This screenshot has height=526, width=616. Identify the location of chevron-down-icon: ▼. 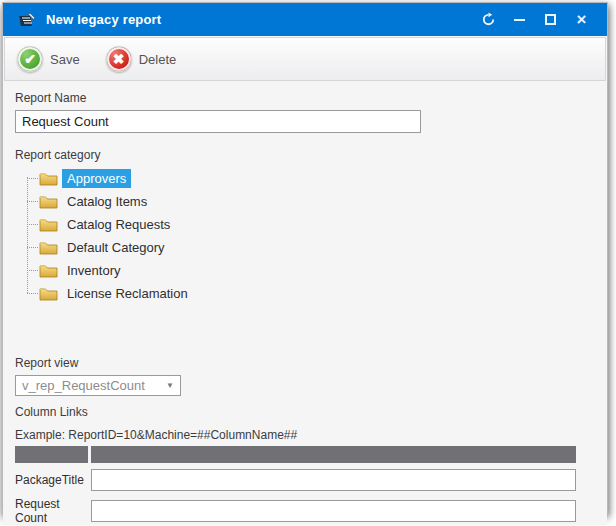
(170, 386).